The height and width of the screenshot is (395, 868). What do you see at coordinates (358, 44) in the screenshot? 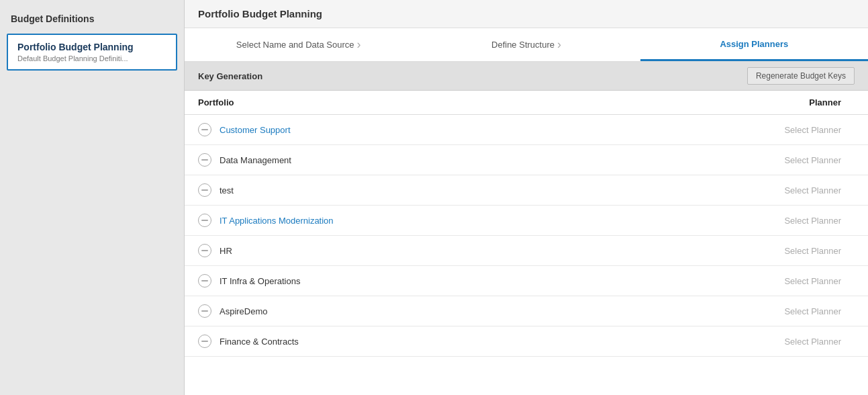
I see `wizard-arrow-1: ›` at bounding box center [358, 44].